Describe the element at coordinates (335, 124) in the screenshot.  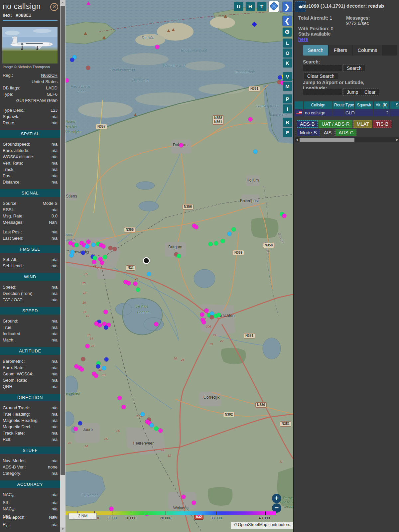
I see `filter-button-uat-ads-r: UAT / ADS-R` at that location.